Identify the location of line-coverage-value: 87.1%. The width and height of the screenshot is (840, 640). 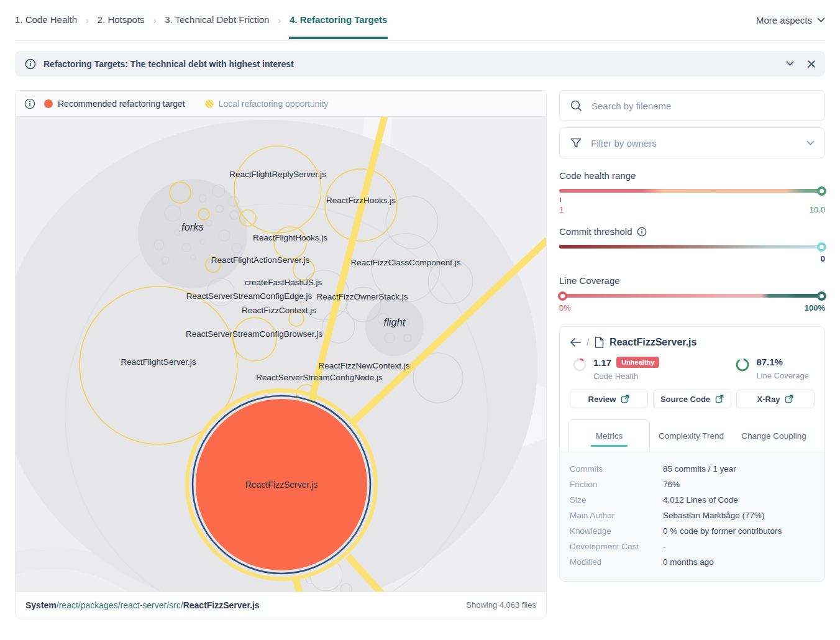
(769, 362).